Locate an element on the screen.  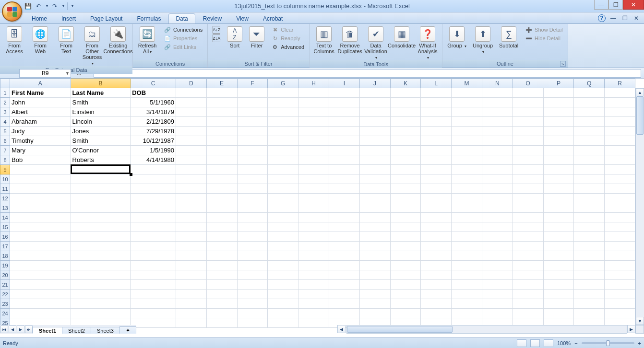
row-header-23: 23 is located at coordinates (5, 304).